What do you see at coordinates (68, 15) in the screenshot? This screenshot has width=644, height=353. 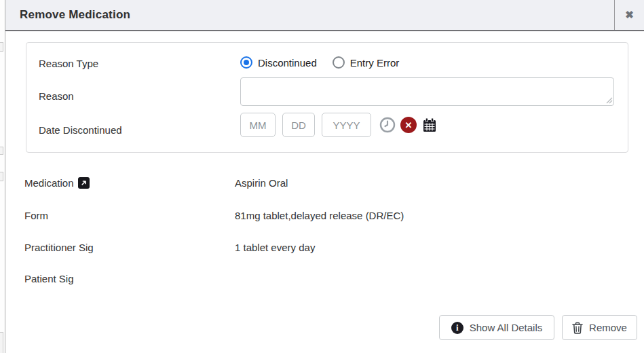 I see `dialog-title: Remove Medication` at bounding box center [68, 15].